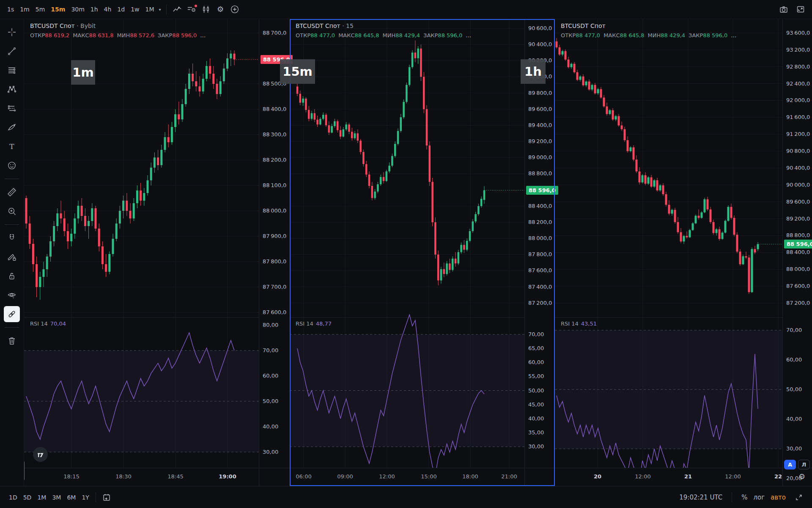 The image size is (812, 508). What do you see at coordinates (778, 497) in the screenshot?
I see `scale-авто: авто` at bounding box center [778, 497].